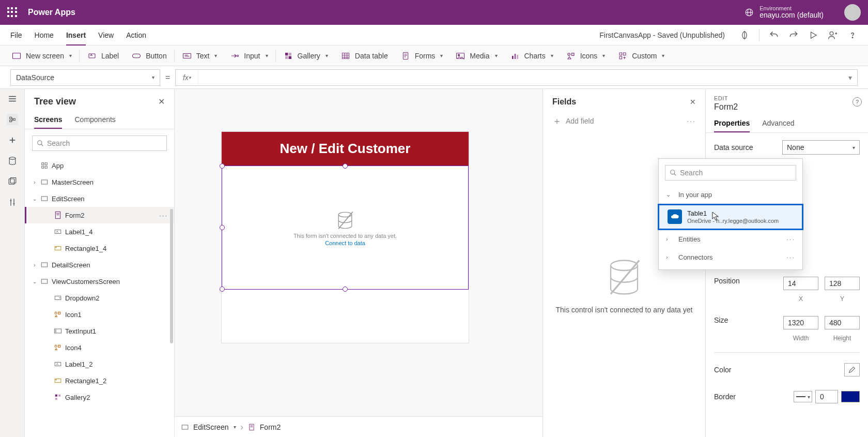 The height and width of the screenshot is (437, 868). I want to click on tree-node-label1-4: Label1_4, so click(99, 232).